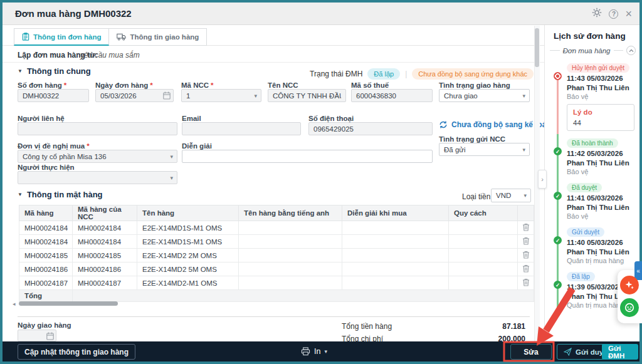  I want to click on order-no-input, so click(53, 95).